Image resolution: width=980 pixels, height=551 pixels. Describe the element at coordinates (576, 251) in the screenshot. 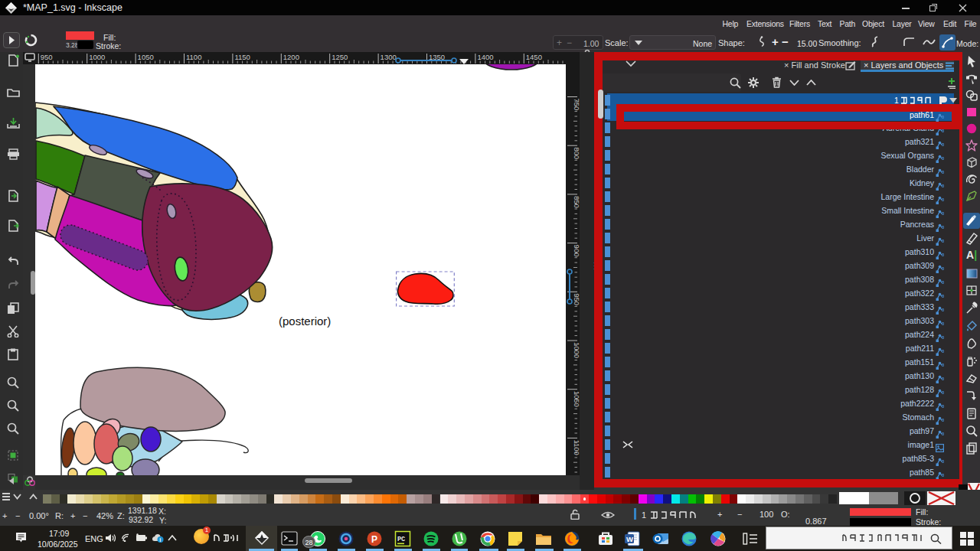

I see `svg-text: 900` at that location.